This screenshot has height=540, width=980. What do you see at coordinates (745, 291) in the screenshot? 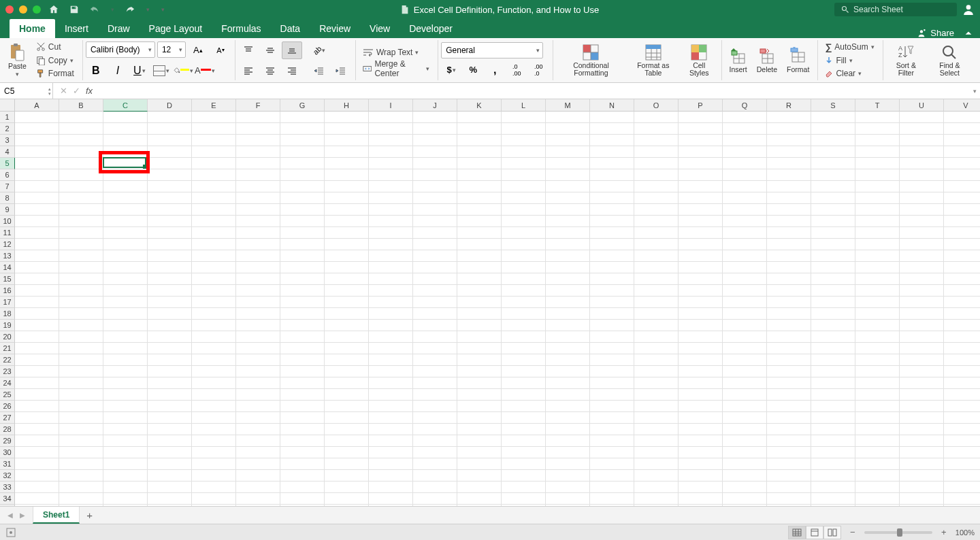
I see `cell-Q16` at bounding box center [745, 291].